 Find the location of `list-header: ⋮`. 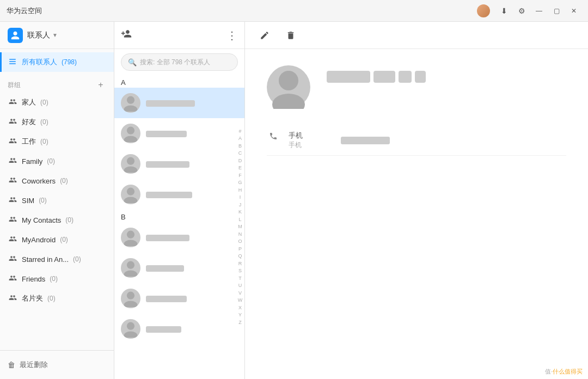

list-header: ⋮ is located at coordinates (180, 35).